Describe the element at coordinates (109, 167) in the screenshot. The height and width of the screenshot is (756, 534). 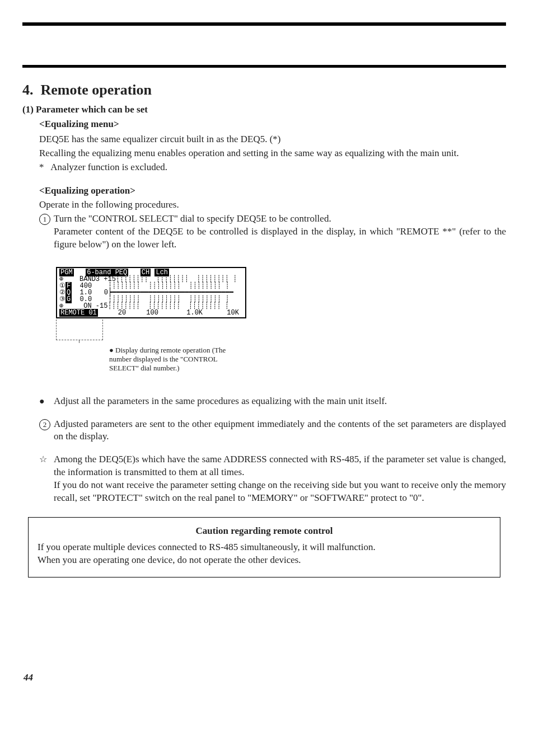
I see `eq-menu-note-text: Analyzer function is excluded.` at that location.